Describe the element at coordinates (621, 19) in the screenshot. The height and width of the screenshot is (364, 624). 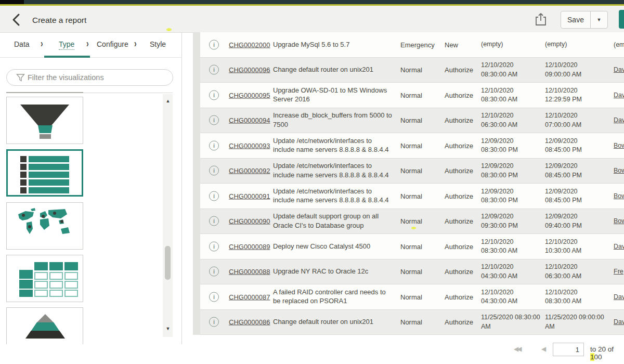
I see `run-button-clipped` at that location.